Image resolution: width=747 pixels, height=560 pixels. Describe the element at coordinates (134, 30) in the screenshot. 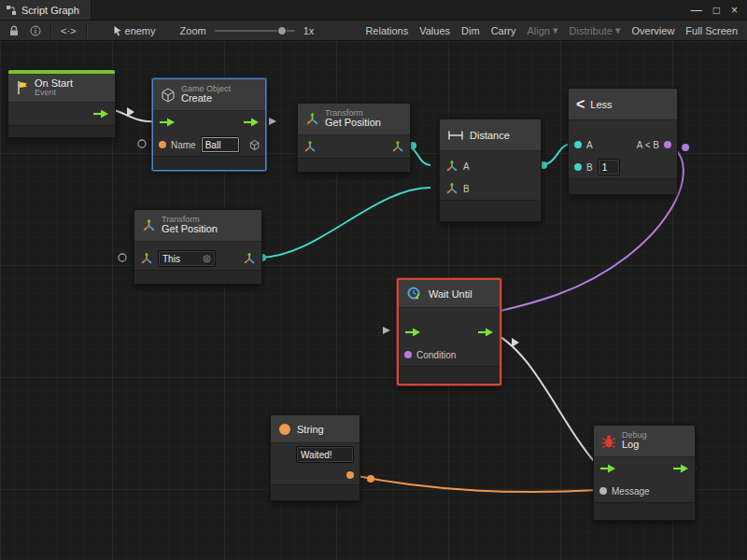

I see `graph-owner-button: enemy` at that location.